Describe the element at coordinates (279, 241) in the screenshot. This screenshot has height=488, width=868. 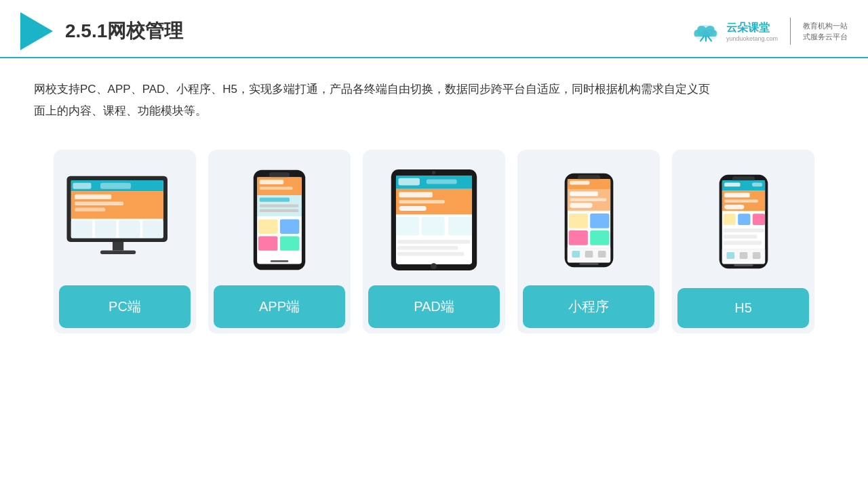
I see `card-app: APP端` at that location.